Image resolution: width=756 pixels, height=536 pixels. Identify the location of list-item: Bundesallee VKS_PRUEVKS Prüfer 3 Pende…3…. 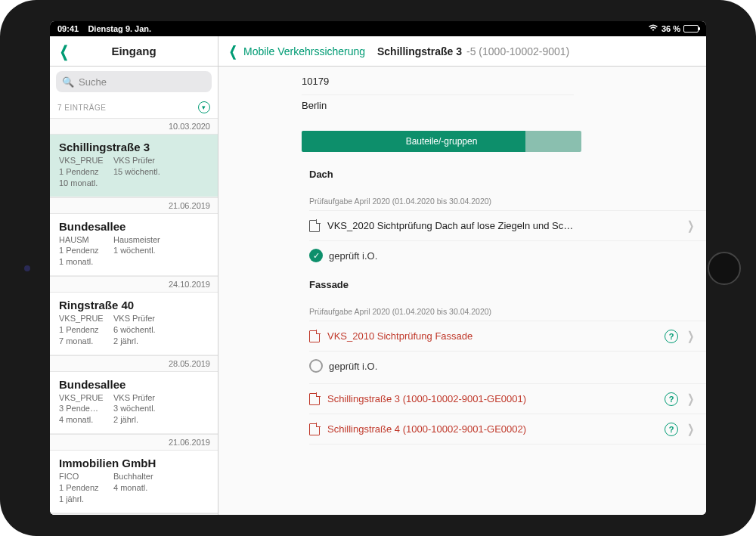
(134, 404).